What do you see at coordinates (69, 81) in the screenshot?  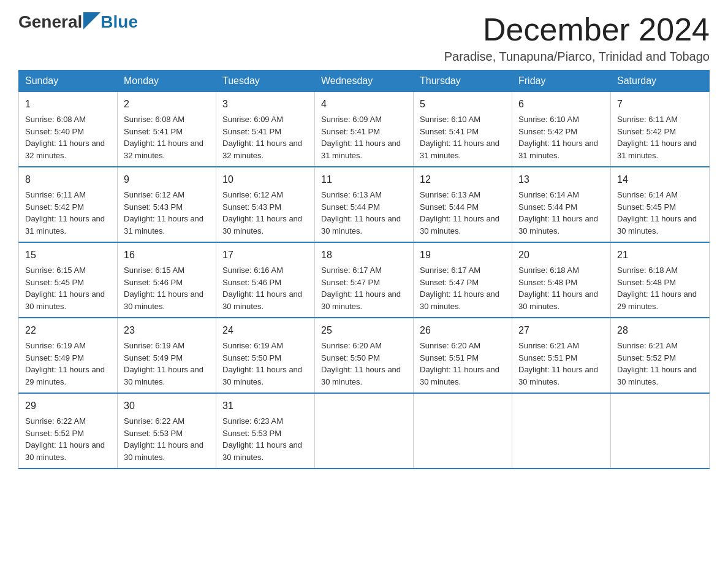 I see `weekday-header-sunday: Sunday` at bounding box center [69, 81].